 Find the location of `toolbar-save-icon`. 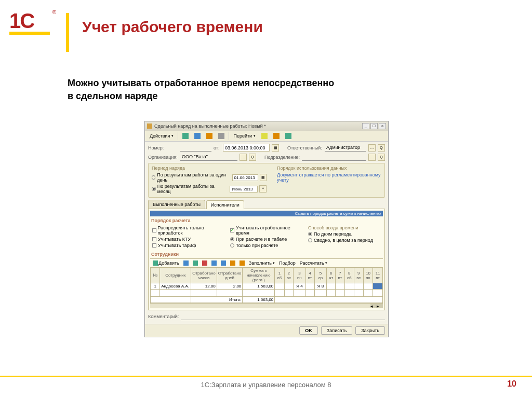

toolbar-save-icon is located at coordinates (197, 136).